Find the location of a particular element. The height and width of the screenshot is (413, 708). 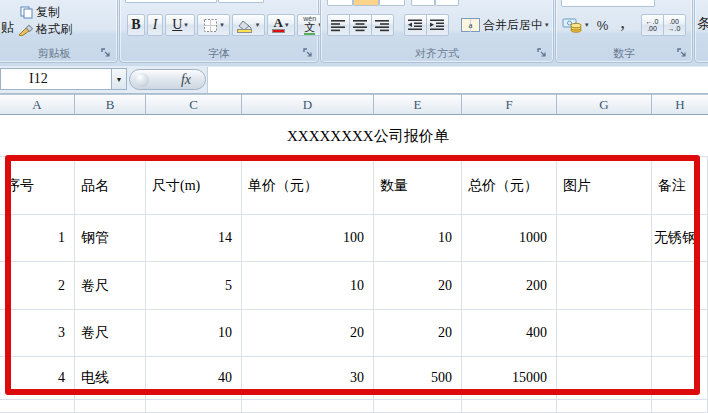

name-box: I12 is located at coordinates (56, 79).